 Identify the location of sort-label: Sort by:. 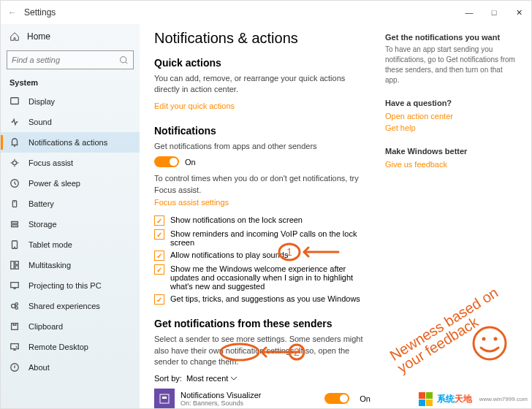
(168, 378).